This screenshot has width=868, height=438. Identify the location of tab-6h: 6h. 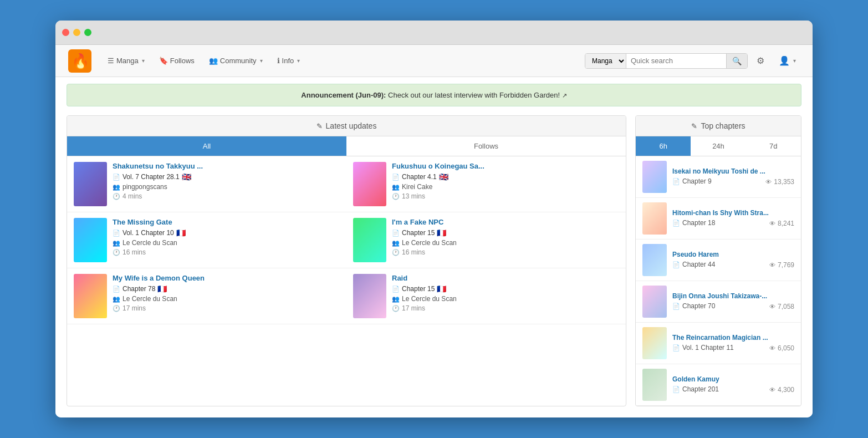
(663, 146).